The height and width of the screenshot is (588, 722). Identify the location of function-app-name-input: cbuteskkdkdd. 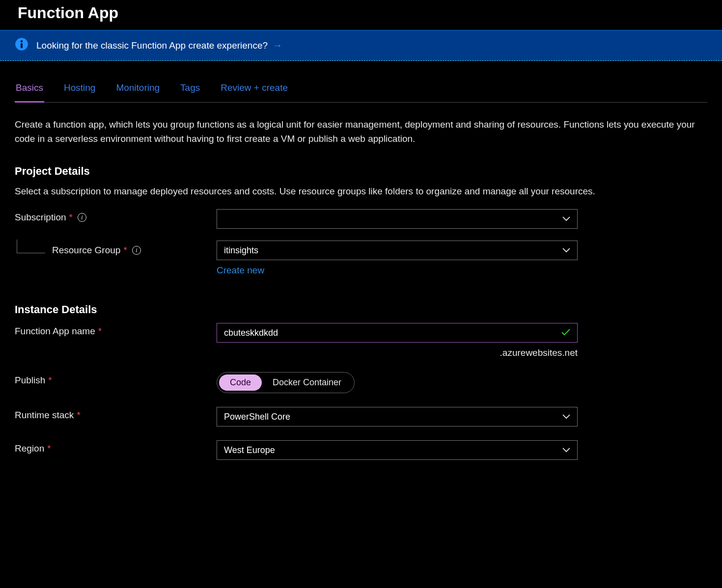
(397, 333).